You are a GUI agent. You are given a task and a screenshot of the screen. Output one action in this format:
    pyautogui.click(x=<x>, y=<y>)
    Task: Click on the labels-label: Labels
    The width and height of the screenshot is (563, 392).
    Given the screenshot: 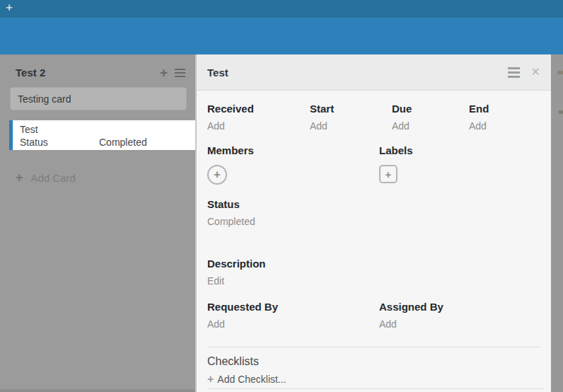 What is the action you would take?
    pyautogui.click(x=460, y=150)
    